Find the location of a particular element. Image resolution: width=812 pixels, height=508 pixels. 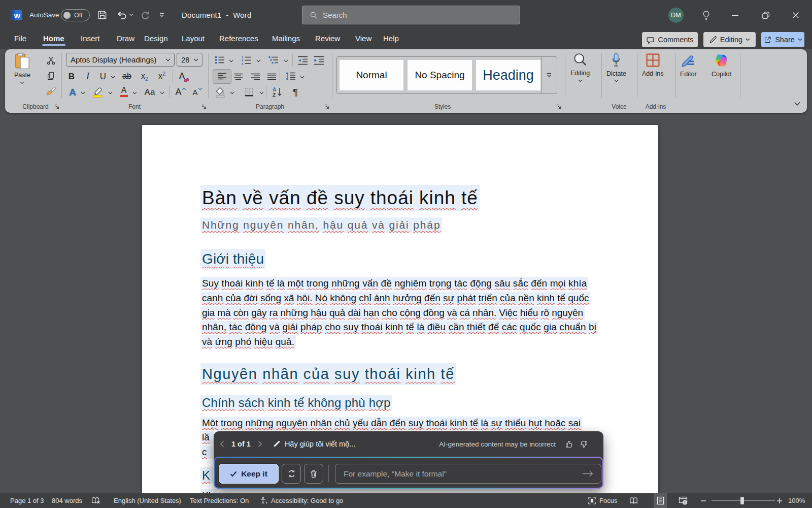

cut-button is located at coordinates (51, 60).